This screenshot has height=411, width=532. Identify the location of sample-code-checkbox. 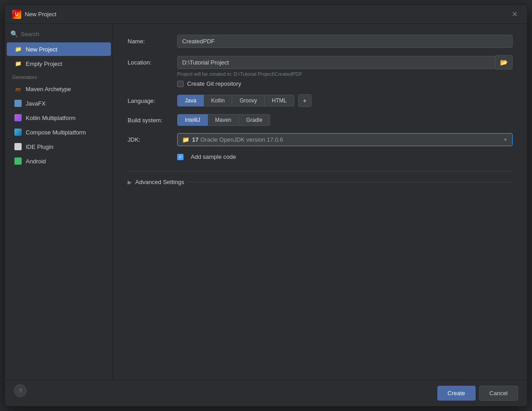
(180, 157).